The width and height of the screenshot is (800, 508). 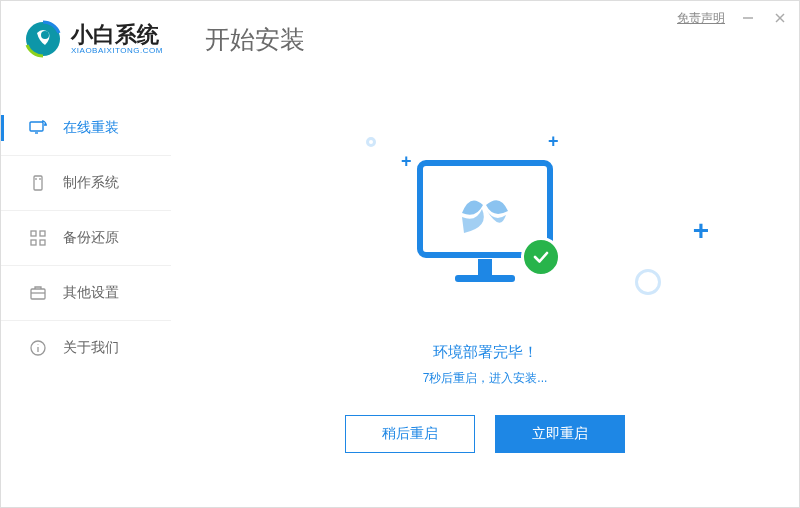 I want to click on restart-later-button: 稍后重启, so click(x=410, y=434).